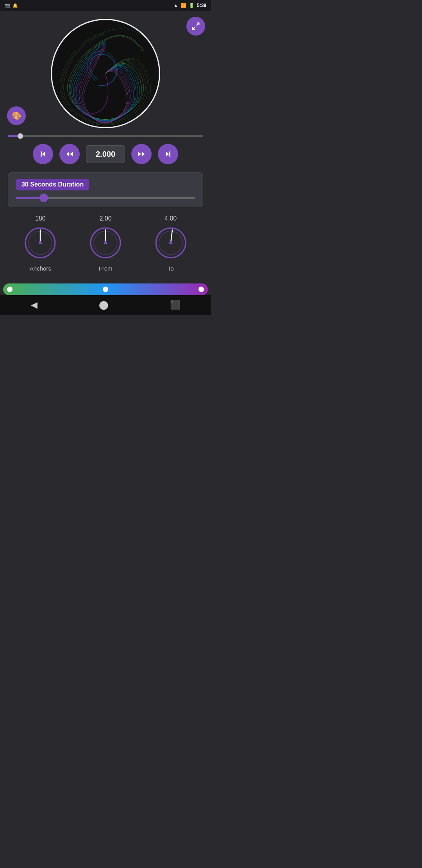 This screenshot has width=422, height=868. I want to click on camera-icon: 📷, so click(7, 5).